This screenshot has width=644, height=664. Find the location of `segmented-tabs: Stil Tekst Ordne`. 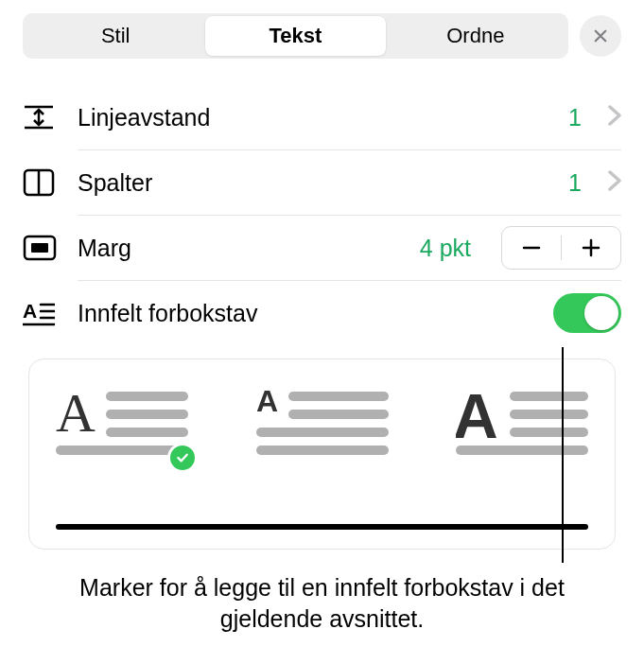

segmented-tabs: Stil Tekst Ordne is located at coordinates (295, 36).